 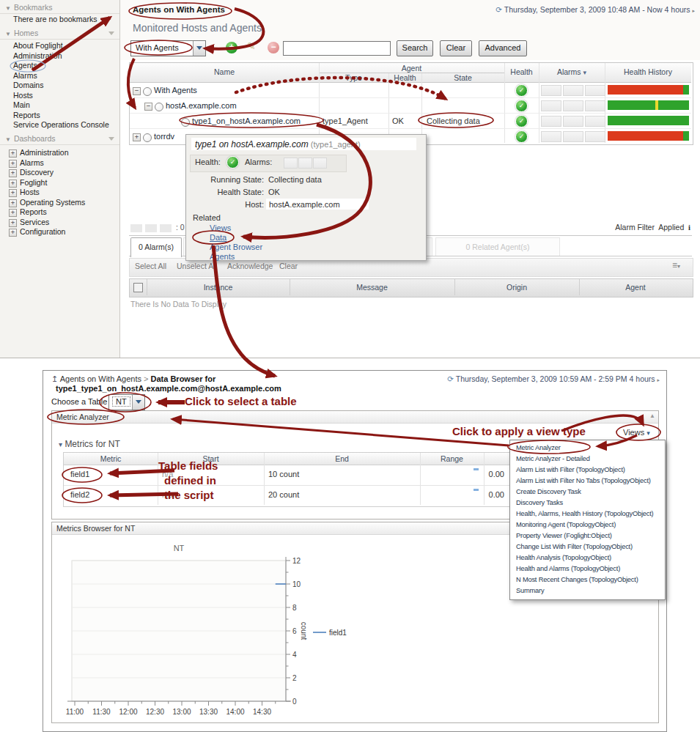 I want to click on sidebar-section-dashboards: ▼Dashboards, so click(x=60, y=139).